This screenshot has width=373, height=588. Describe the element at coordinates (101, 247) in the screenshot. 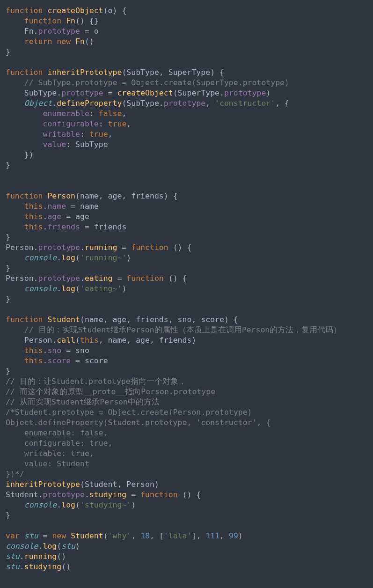

I see `code-token: running` at that location.